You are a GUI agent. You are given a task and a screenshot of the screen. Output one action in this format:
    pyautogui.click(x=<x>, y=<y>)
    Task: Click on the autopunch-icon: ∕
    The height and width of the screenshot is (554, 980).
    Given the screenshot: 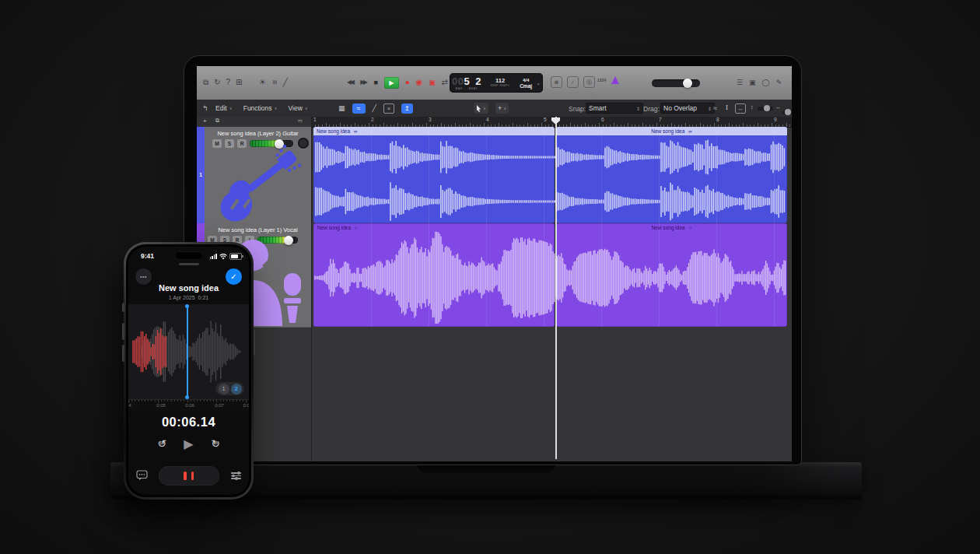 What is the action you would take?
    pyautogui.click(x=572, y=82)
    